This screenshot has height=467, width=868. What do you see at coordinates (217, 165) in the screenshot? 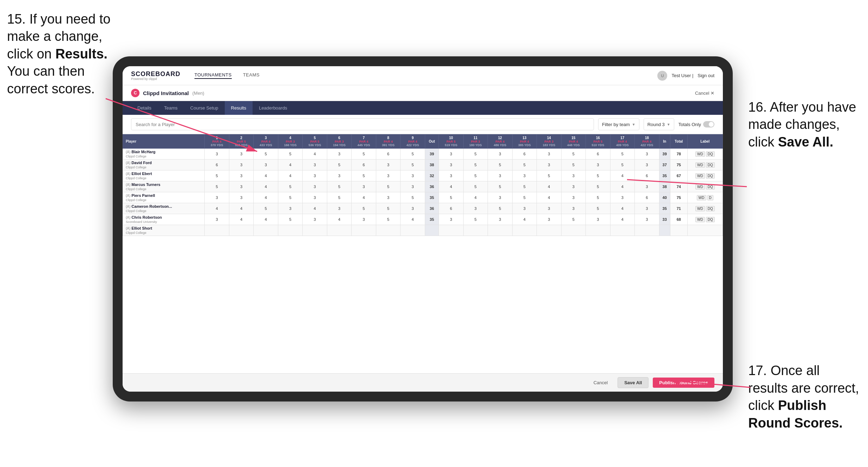
I see `score-hole-1: 6` at bounding box center [217, 165].